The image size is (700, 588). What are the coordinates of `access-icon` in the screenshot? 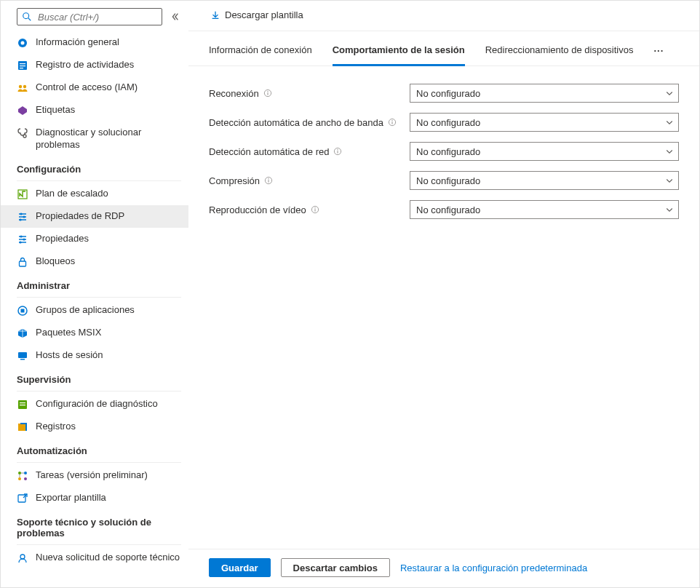 It's located at (23, 88).